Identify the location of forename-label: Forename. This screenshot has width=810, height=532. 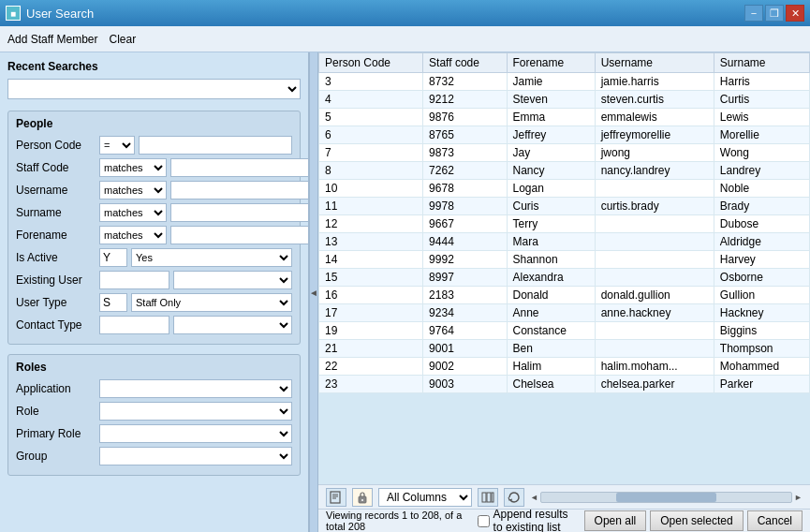
(56, 235).